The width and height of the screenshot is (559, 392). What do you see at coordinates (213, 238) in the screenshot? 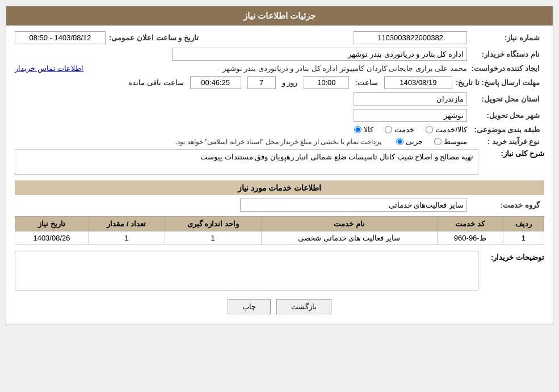
I see `cell-unit: 1` at bounding box center [213, 238].